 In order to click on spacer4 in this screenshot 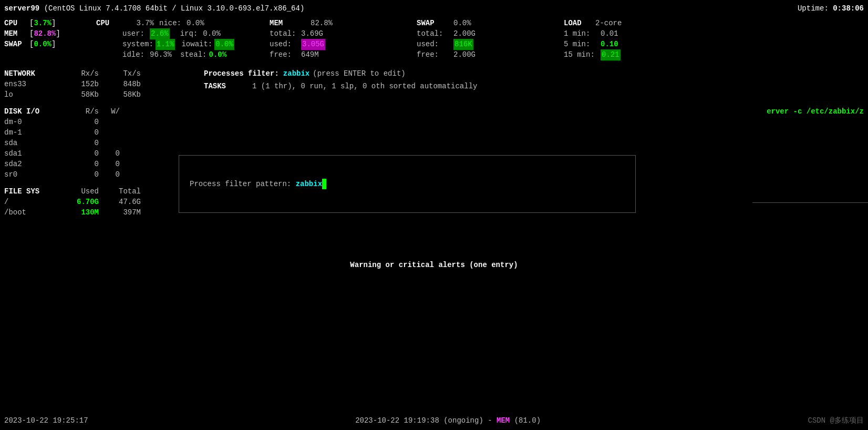, I will do `click(434, 239)`.